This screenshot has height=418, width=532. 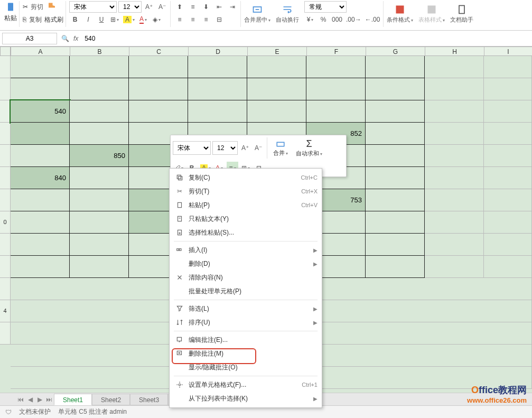 I want to click on menu-cut: ✂ 剪切(T) Ctrl+X, so click(x=246, y=191).